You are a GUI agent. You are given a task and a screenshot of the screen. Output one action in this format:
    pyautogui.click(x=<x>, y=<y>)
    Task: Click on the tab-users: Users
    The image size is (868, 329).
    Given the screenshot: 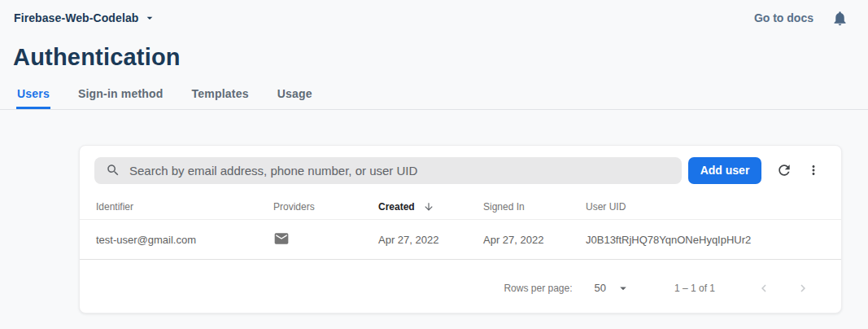 What is the action you would take?
    pyautogui.click(x=33, y=96)
    